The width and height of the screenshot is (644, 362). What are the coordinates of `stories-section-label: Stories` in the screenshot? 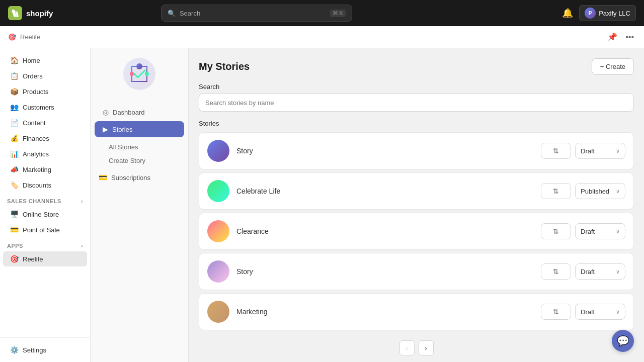 It's located at (417, 124).